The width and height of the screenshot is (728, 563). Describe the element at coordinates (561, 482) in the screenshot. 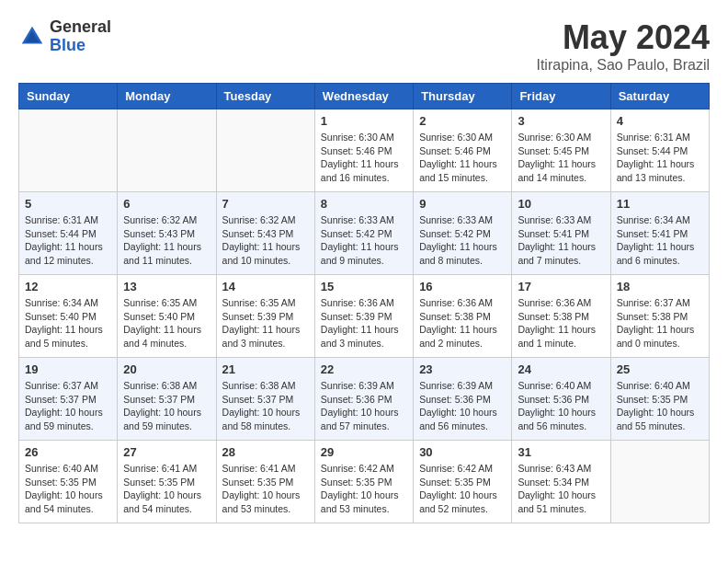

I see `calendar-cell: 31Sunrise: 6:43 AMSunset: 5:34 PMDayligh…` at that location.